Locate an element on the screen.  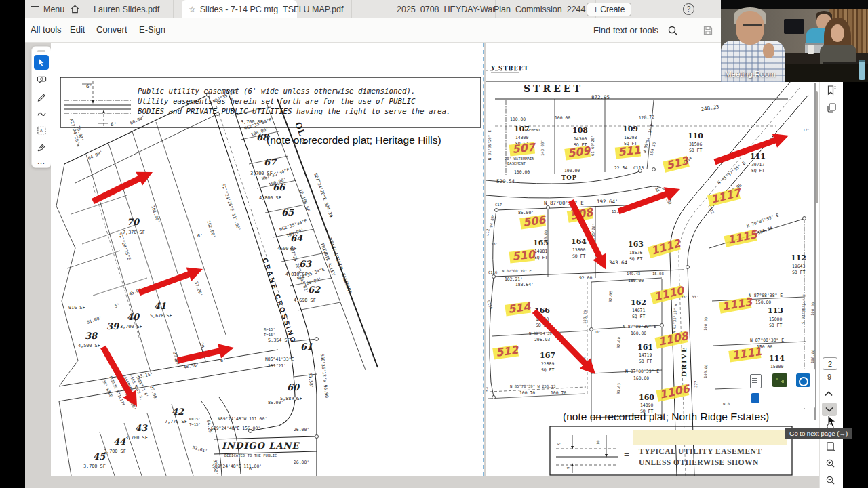
select-tool-button is located at coordinates (41, 62).